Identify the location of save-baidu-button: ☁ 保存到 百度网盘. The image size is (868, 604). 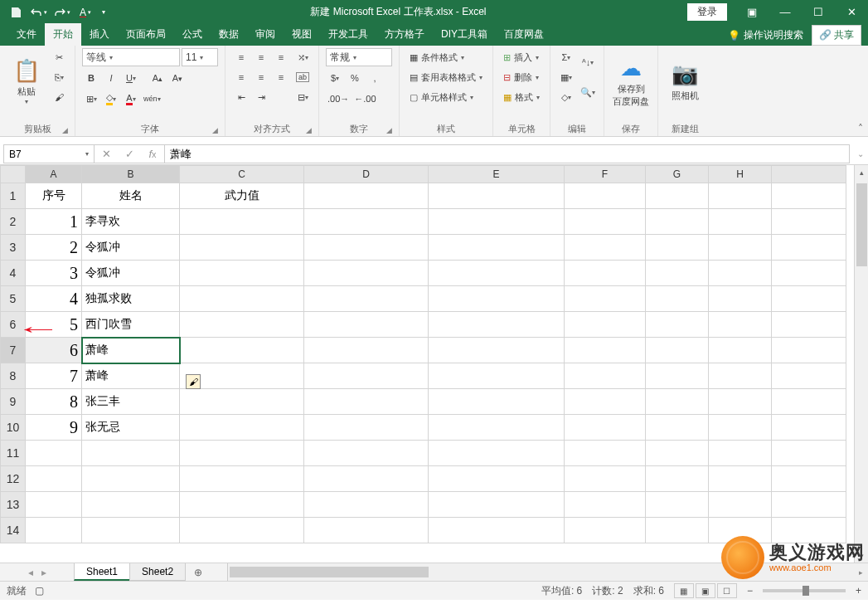
(631, 80).